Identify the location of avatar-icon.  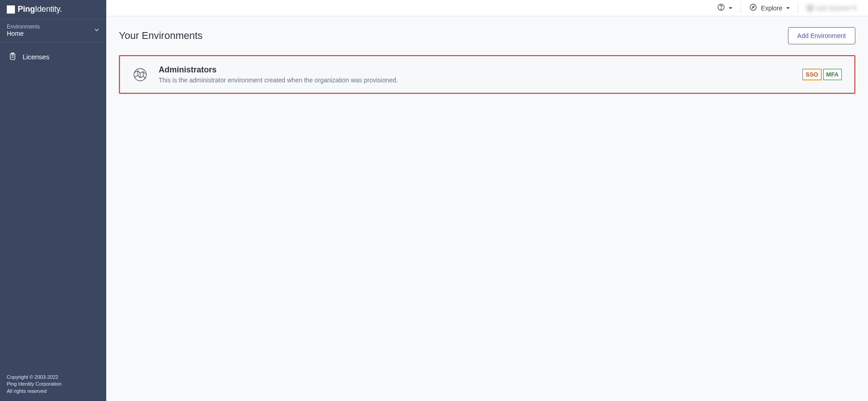
(810, 8).